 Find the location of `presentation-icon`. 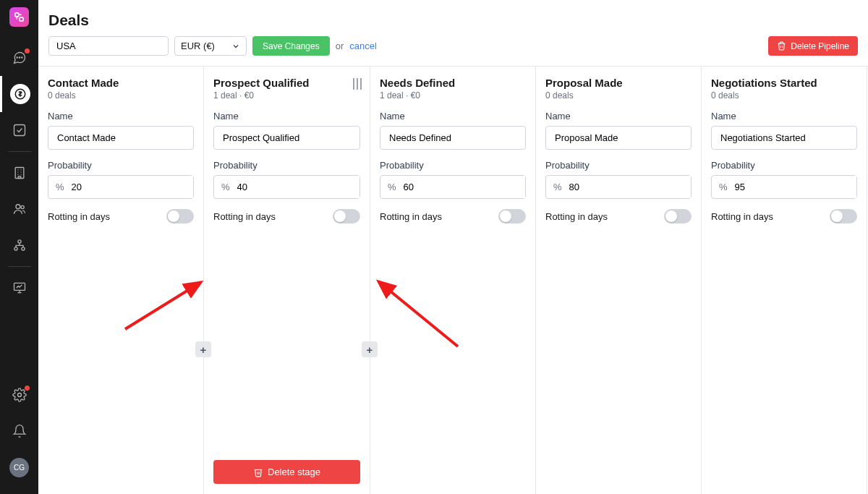

presentation-icon is located at coordinates (20, 288).